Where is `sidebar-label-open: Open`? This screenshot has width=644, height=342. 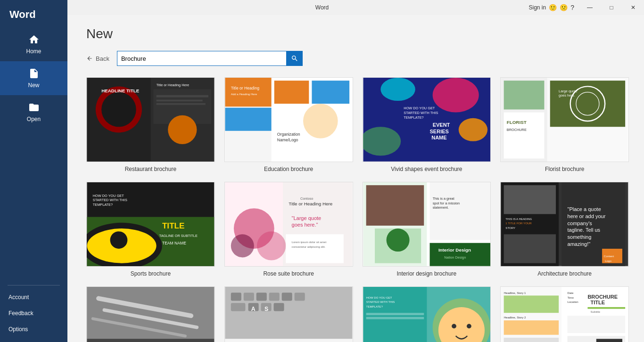
sidebar-label-open: Open is located at coordinates (34, 119).